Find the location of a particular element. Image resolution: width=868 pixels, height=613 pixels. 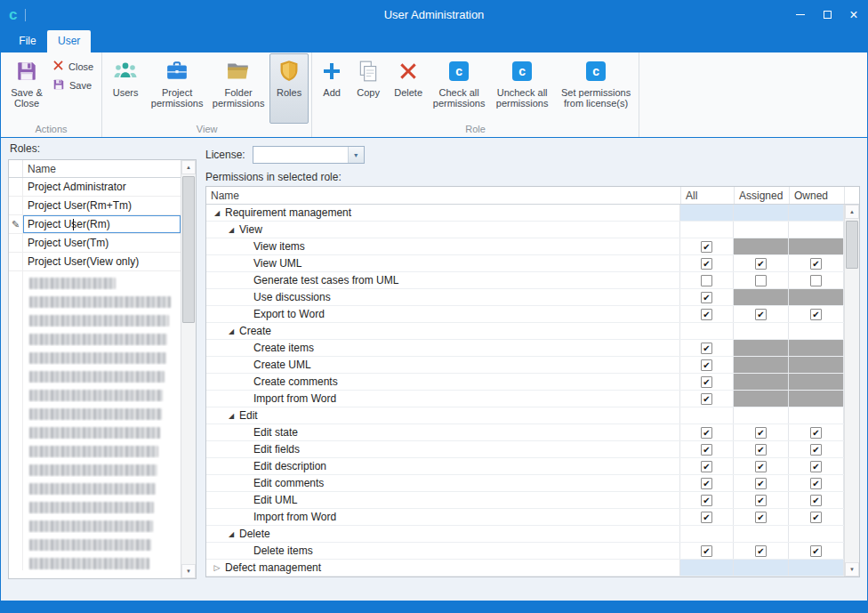

permission-row: ◢Create is located at coordinates (525, 331).